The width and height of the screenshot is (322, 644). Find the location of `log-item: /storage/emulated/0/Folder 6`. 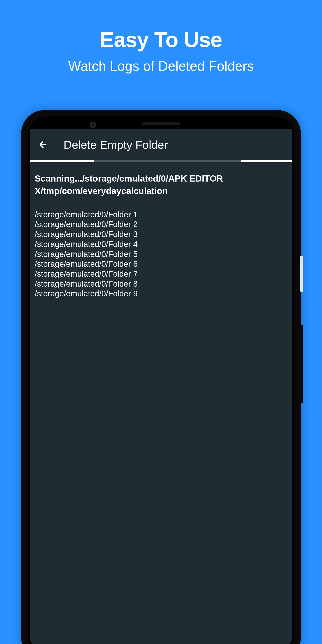

log-item: /storage/emulated/0/Folder 6 is located at coordinates (161, 264).